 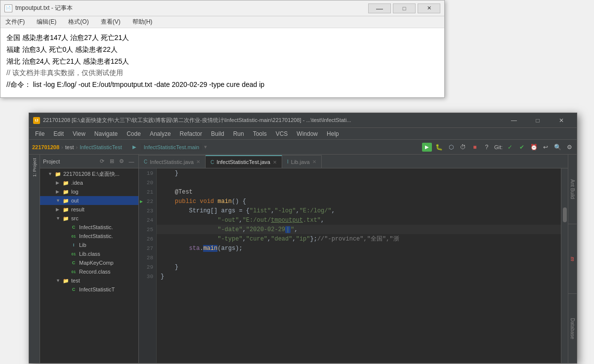 What do you see at coordinates (131, 162) in the screenshot?
I see `panel-close-icon: —` at bounding box center [131, 162].